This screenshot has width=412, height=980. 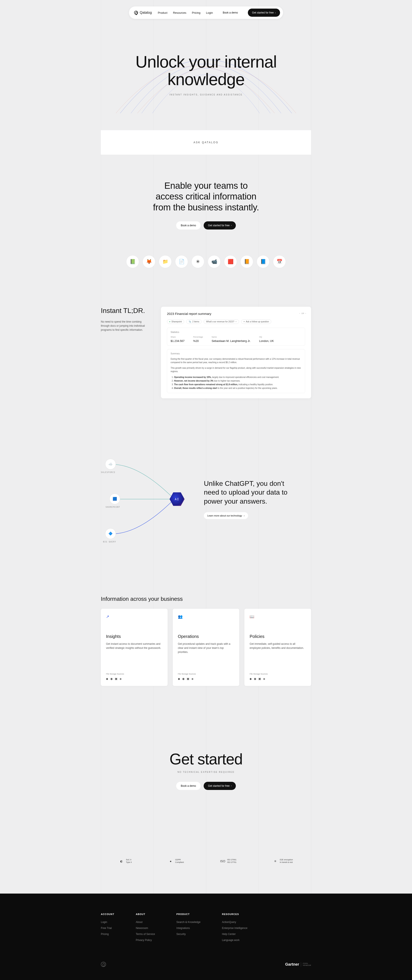 What do you see at coordinates (230, 262) in the screenshot?
I see `integration-icon: 🟥` at bounding box center [230, 262].